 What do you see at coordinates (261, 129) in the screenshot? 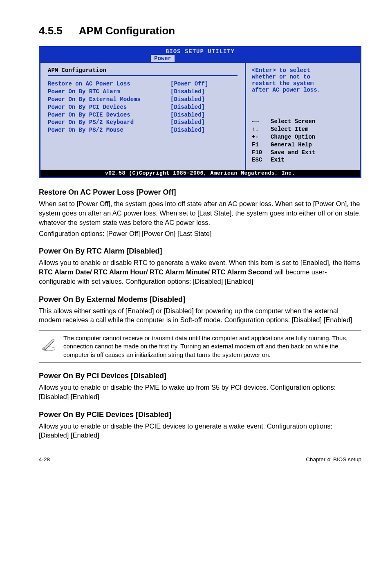
I see `arrows-ud-icon: ↑↓` at bounding box center [261, 129].